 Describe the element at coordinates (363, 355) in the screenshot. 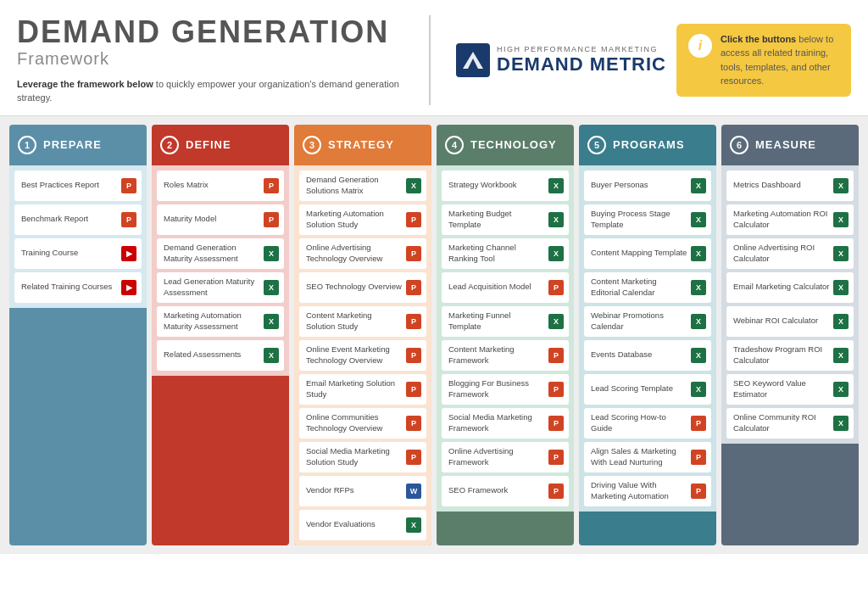

I see `list-item: Online Event Marketing Technology Overvi…` at that location.